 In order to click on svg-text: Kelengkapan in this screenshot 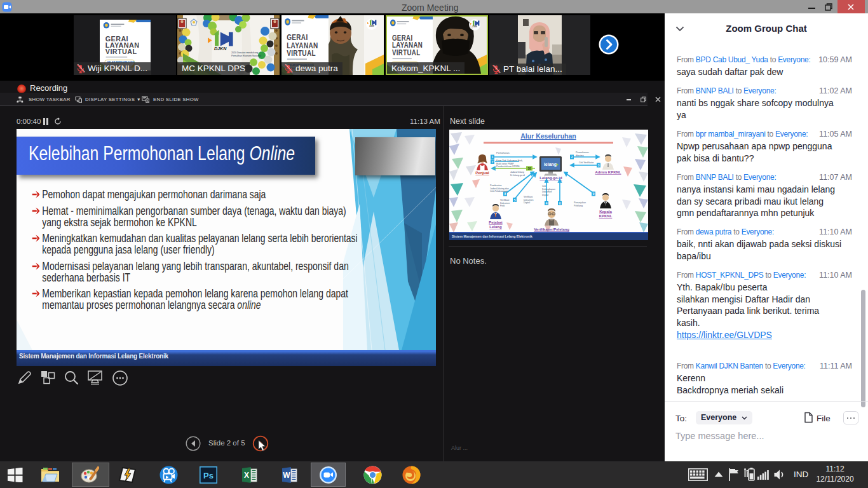, I will do `click(549, 189)`.